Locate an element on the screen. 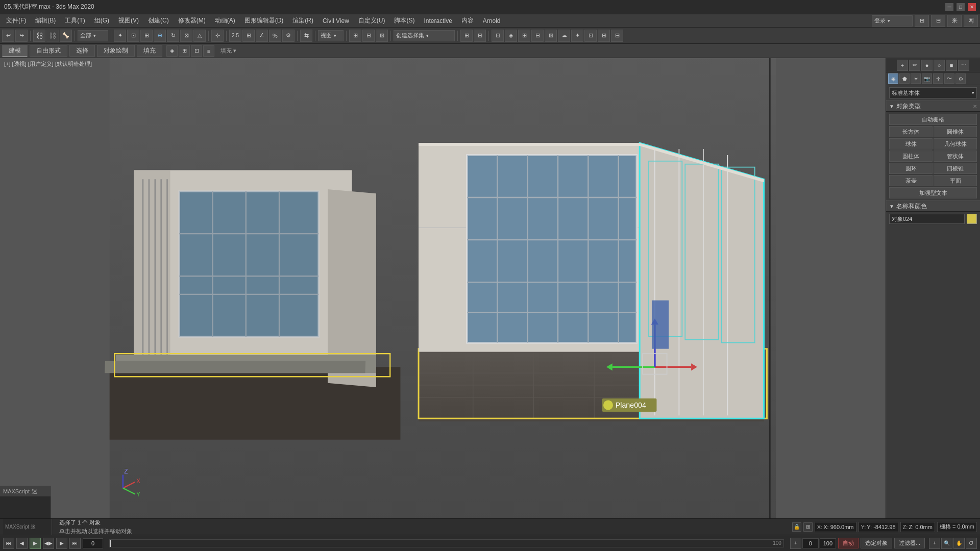  auto-key-button: 自动 is located at coordinates (848, 543).